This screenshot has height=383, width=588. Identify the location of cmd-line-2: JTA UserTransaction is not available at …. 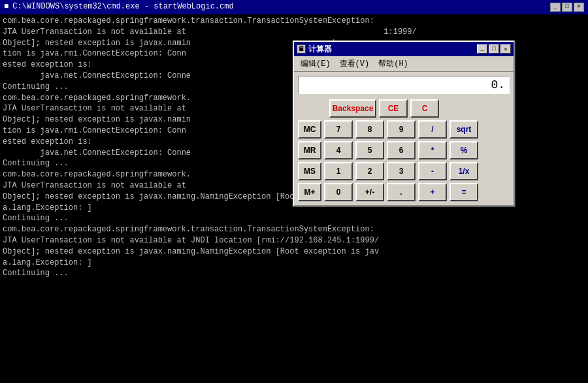
(294, 33).